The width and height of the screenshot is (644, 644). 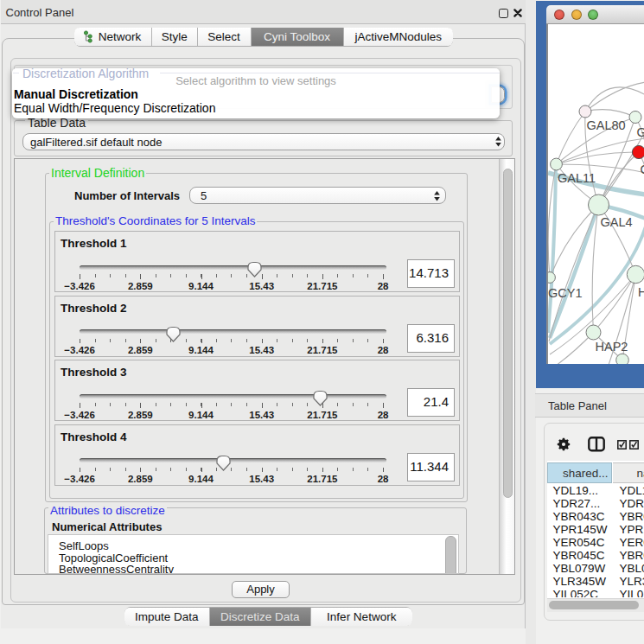 What do you see at coordinates (577, 178) in the screenshot?
I see `svg-text: GAL11` at bounding box center [577, 178].